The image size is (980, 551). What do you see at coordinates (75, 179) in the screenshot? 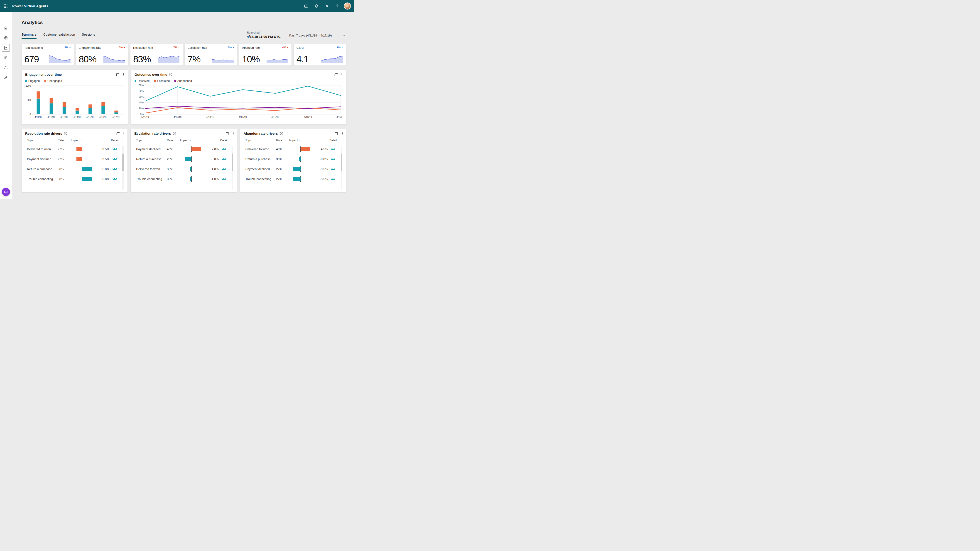
I see `table-row: Trouble connecting 50% 5.8%` at bounding box center [75, 179].